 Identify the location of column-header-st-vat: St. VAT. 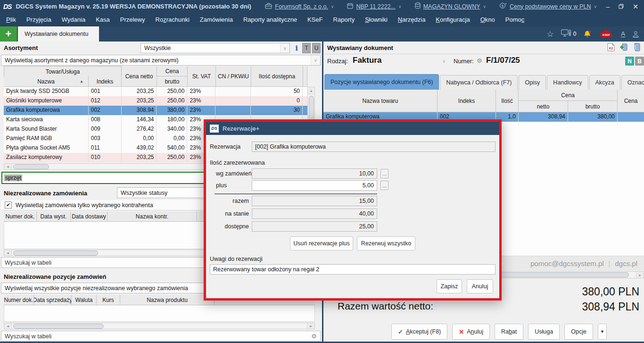
(202, 76).